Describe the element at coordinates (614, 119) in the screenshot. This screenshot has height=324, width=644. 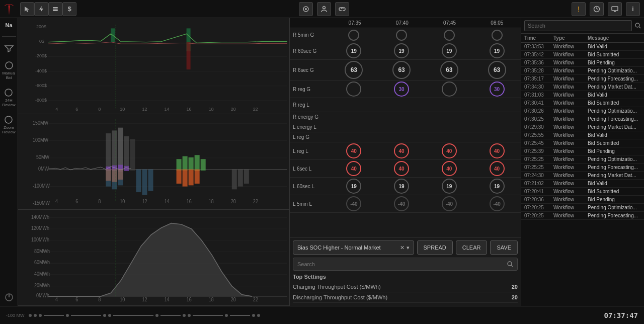
I see `log-message: Pending Forecasting...` at that location.